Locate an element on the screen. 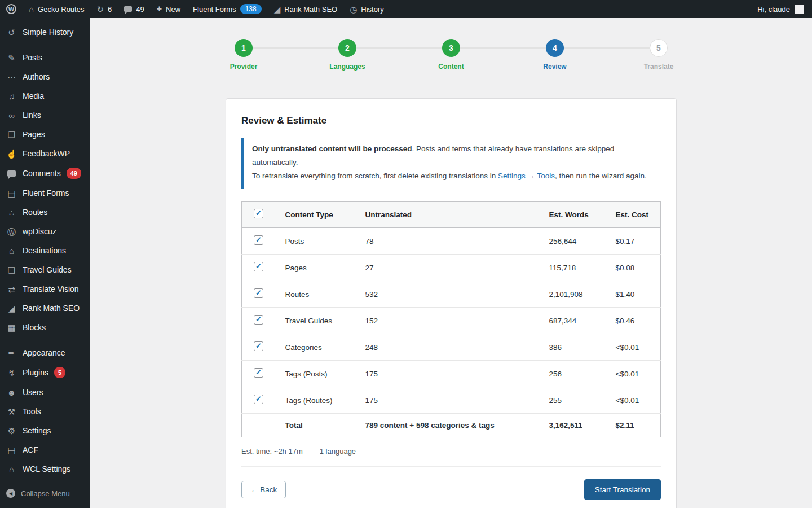 Image resolution: width=812 pixels, height=508 pixels. sitemap-icon: ∴ is located at coordinates (11, 212).